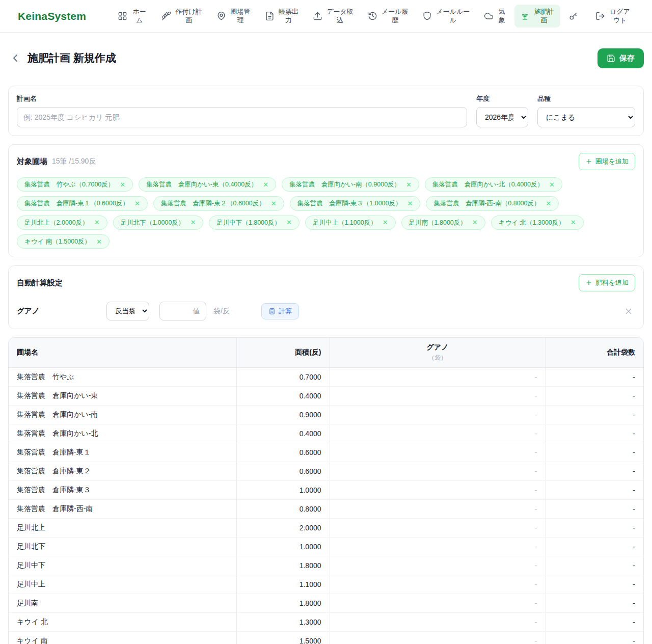 The image size is (652, 644). Describe the element at coordinates (575, 16) in the screenshot. I see `nav-item-auth-key` at that location.